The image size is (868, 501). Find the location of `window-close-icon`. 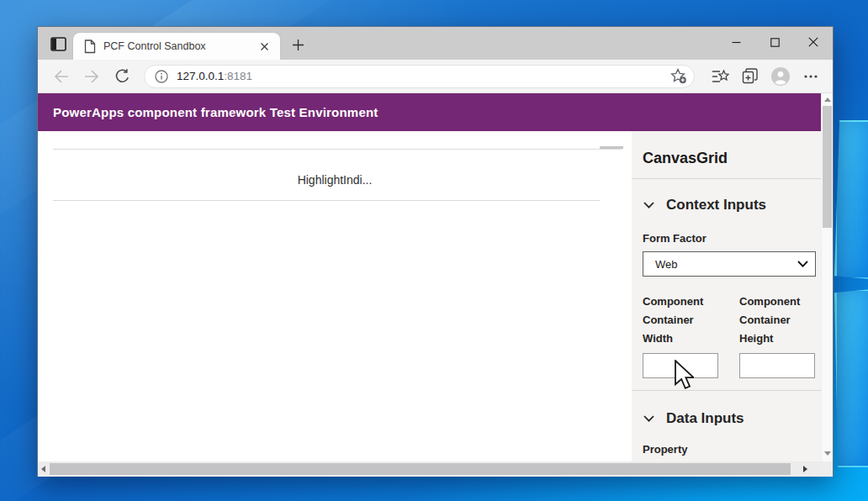

window-close-icon is located at coordinates (813, 42).